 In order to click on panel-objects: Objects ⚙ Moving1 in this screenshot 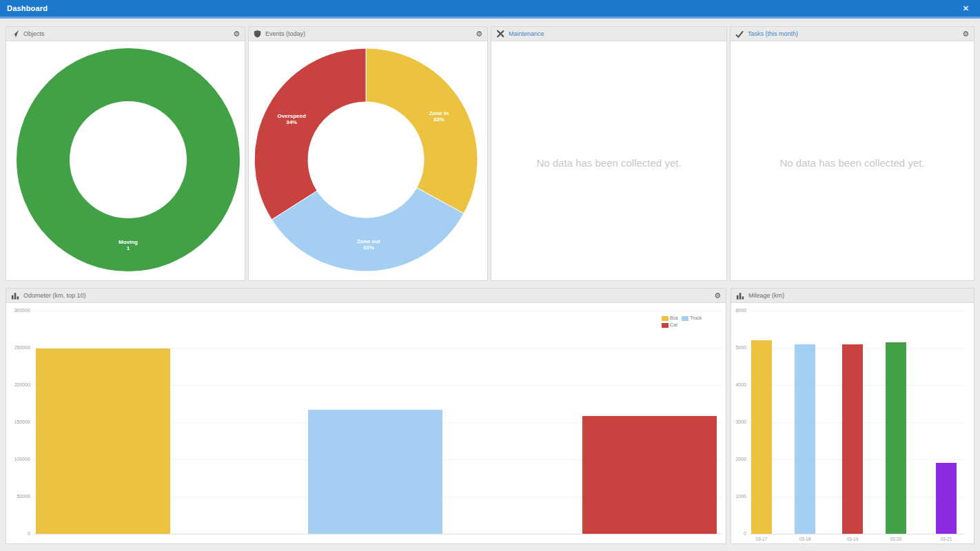, I will do `click(125, 154)`.